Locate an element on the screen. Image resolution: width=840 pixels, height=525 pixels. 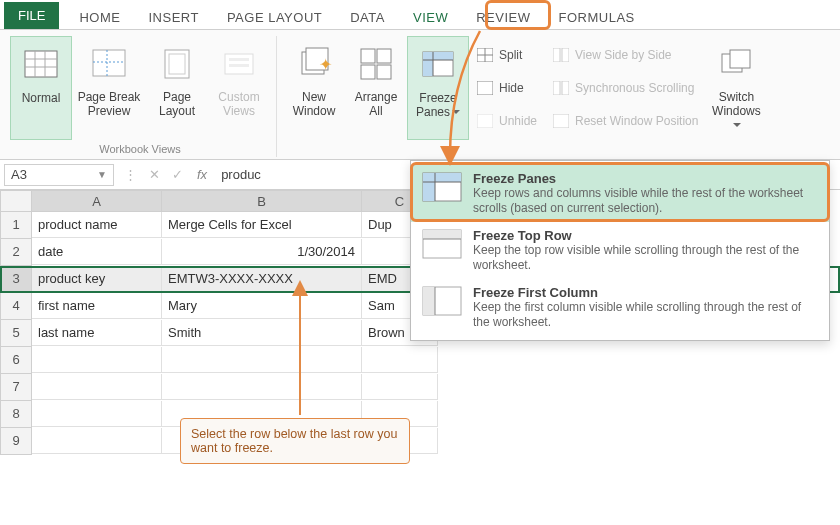
new-window-button: ✦ New Window is located at coordinates (314, 88).